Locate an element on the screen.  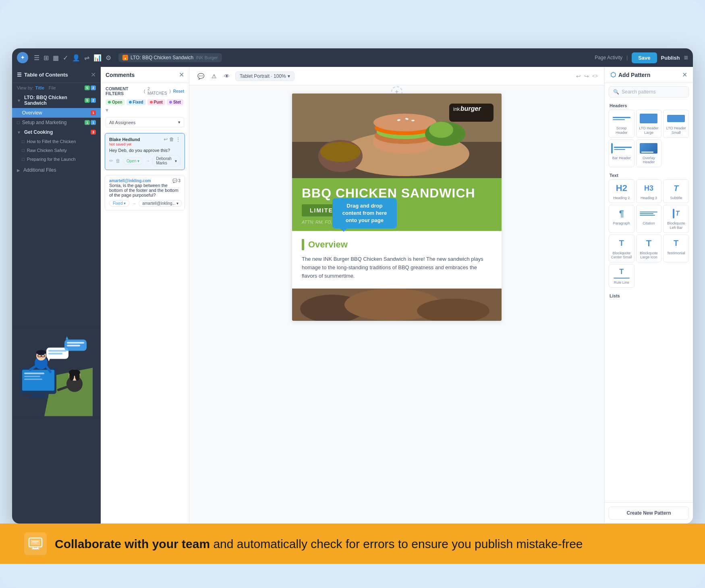
assignee-dropdown: All Assignees ▾ is located at coordinates (145, 123).